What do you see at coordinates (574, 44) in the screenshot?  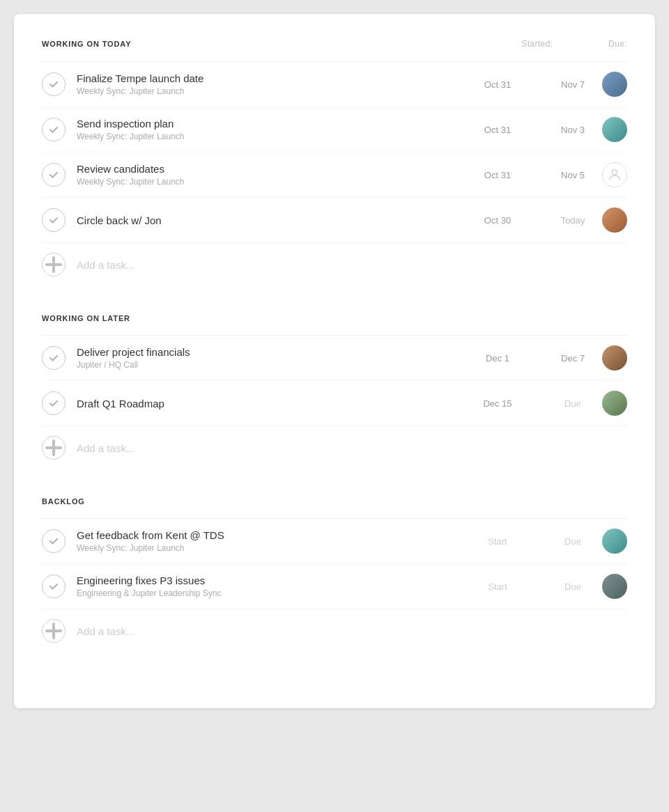 I see `column-headers: Started:Due:` at bounding box center [574, 44].